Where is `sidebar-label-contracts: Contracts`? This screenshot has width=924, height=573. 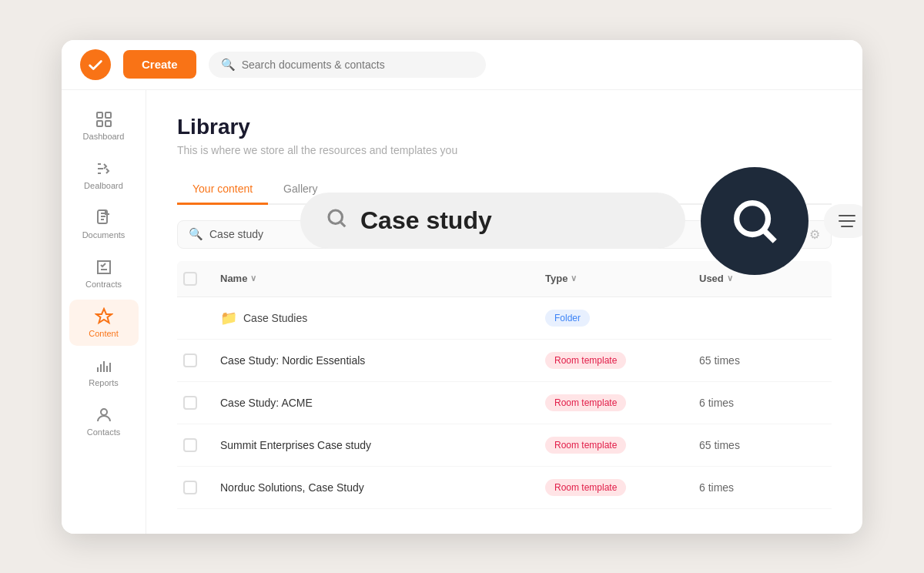
sidebar-label-contracts: Contracts is located at coordinates (103, 284).